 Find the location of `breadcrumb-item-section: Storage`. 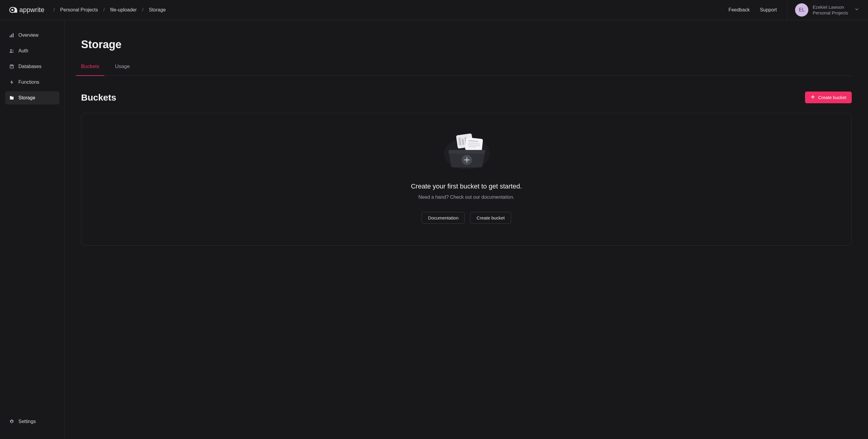

breadcrumb-item-section: Storage is located at coordinates (157, 10).